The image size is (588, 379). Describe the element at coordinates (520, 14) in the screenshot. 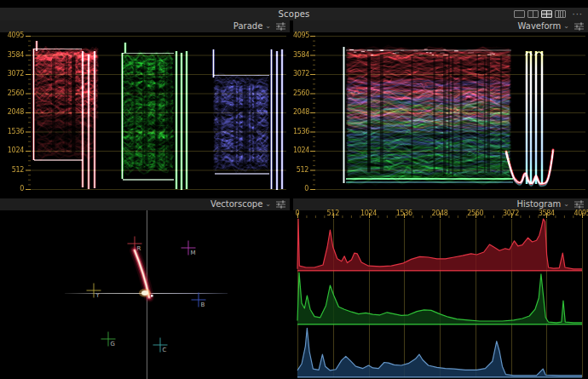

I see `single-view-layout-button` at that location.